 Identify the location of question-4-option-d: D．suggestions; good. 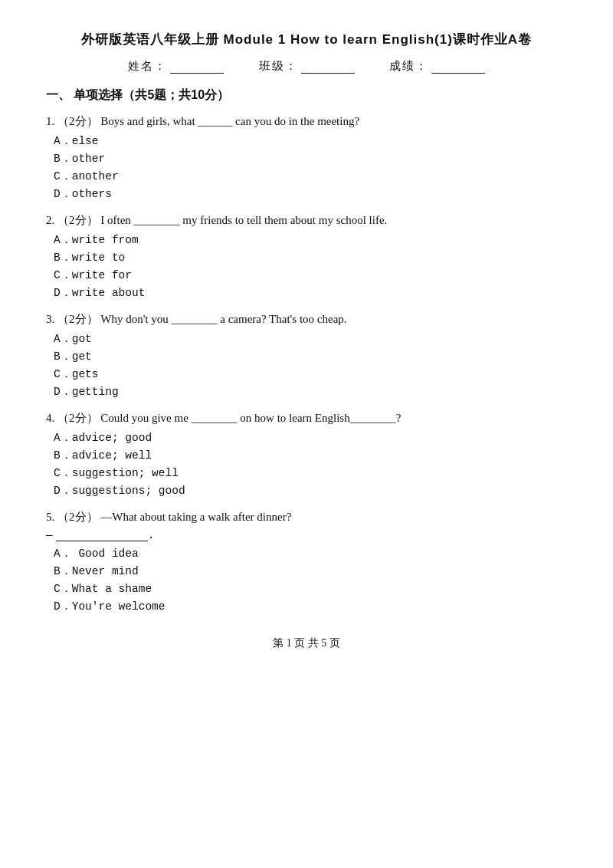
(310, 491).